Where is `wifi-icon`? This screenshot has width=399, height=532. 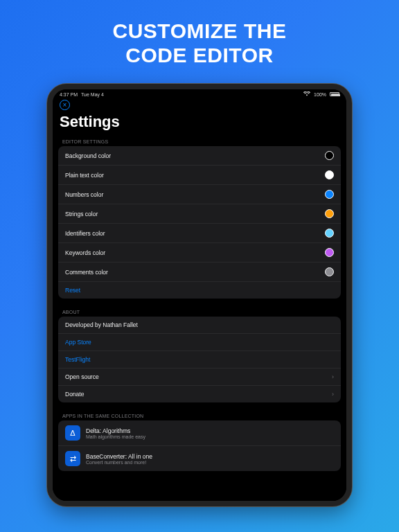
wifi-icon is located at coordinates (307, 94).